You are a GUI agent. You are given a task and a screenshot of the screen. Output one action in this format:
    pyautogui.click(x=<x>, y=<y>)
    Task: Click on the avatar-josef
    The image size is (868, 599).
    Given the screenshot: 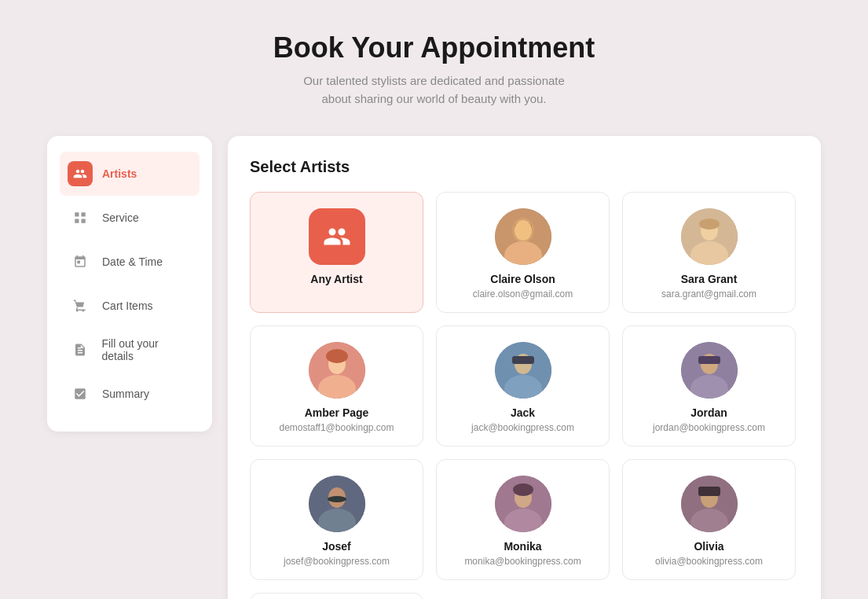 What is the action you would take?
    pyautogui.click(x=337, y=504)
    